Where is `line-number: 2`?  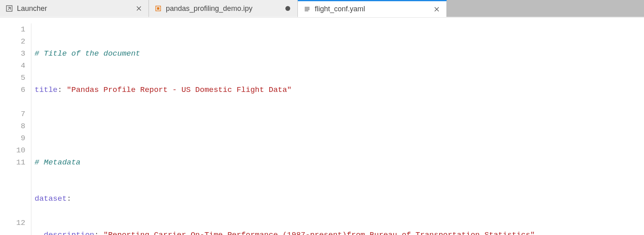 line-number: 2 is located at coordinates (13, 42).